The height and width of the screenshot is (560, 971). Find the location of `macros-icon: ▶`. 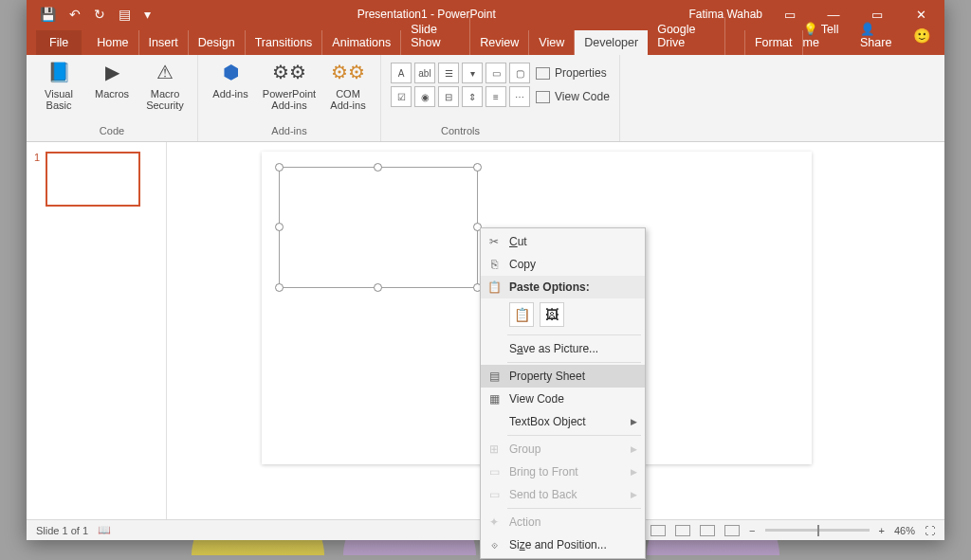

macros-icon: ▶ is located at coordinates (112, 72).